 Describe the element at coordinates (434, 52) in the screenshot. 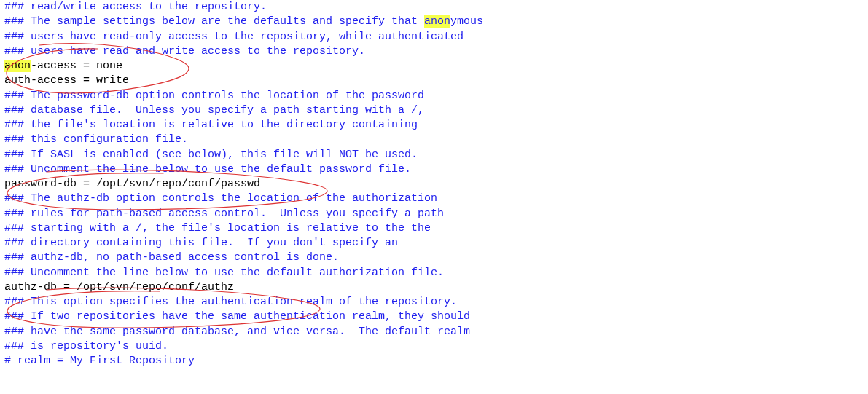

I see `code-line: ### users have read and write access to …` at that location.